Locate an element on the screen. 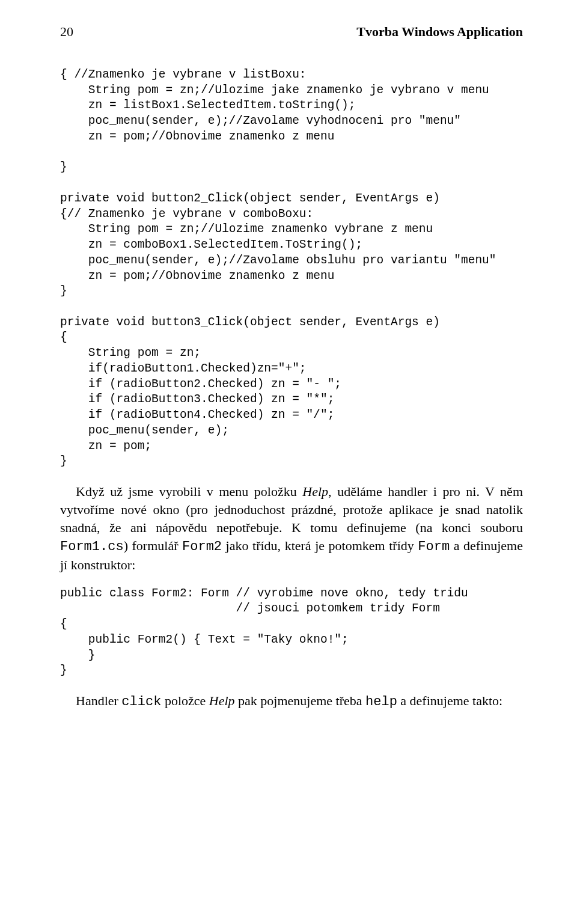 This screenshot has height=924, width=577. code-block-2: public class Form2: Form // vyrobime nov… is located at coordinates (292, 632).